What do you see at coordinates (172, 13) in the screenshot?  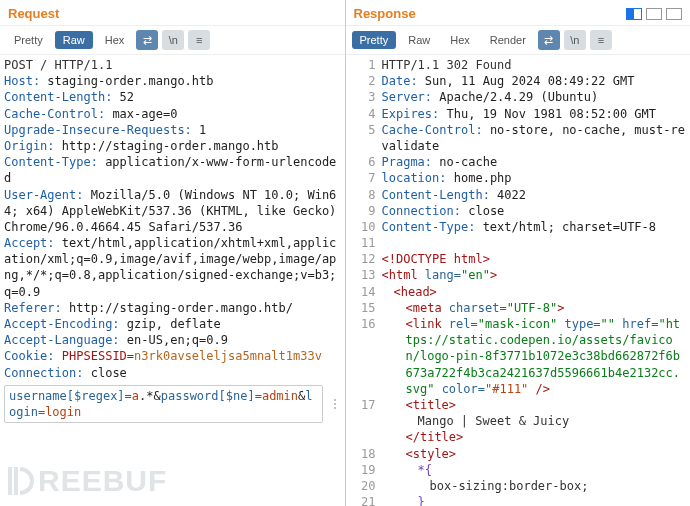 I see `request-header: Request` at bounding box center [172, 13].